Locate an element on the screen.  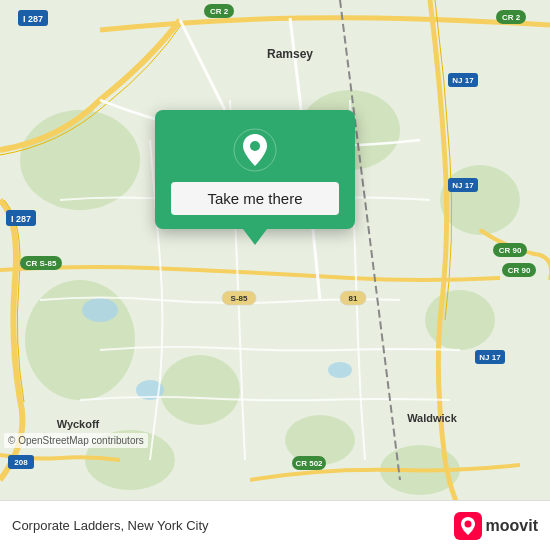
svg-text: 81 is located at coordinates (354, 298).